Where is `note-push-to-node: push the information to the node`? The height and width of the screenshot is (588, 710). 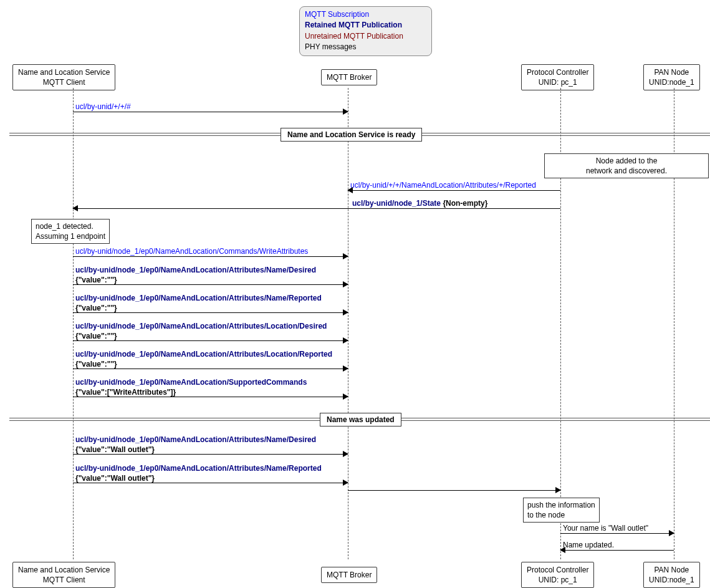
note-push-to-node: push the information to the node is located at coordinates (561, 510).